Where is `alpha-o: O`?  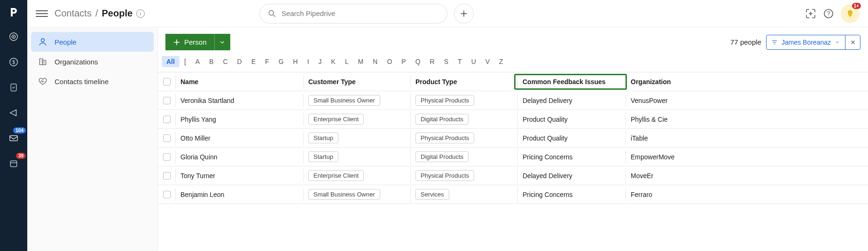 alpha-o: O is located at coordinates (389, 62).